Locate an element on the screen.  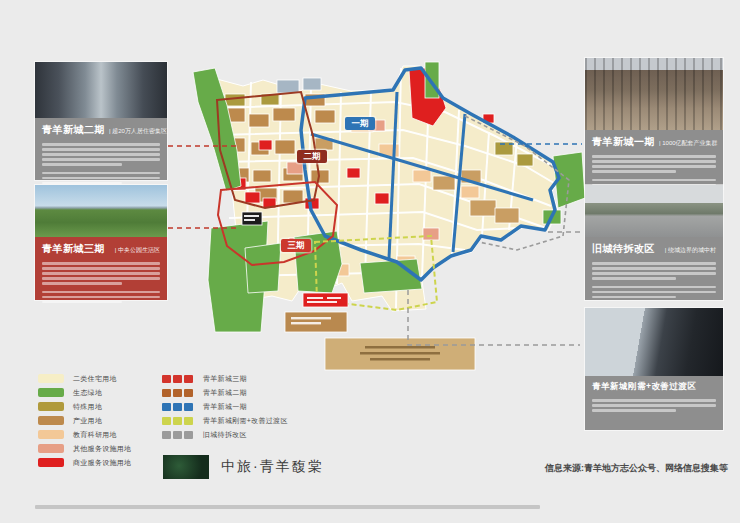
phase1-title: 青羊新城一期 is located at coordinates (624, 142).